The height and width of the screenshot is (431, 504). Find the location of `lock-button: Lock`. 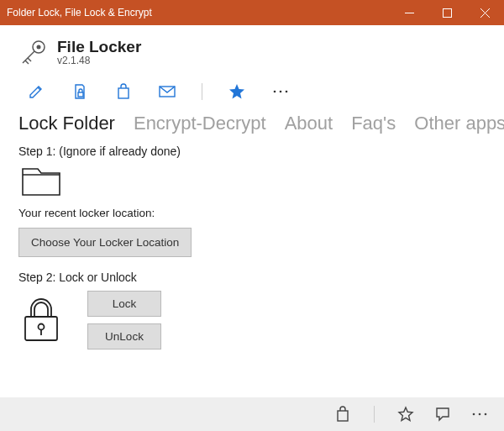

lock-button: Lock is located at coordinates (124, 304).